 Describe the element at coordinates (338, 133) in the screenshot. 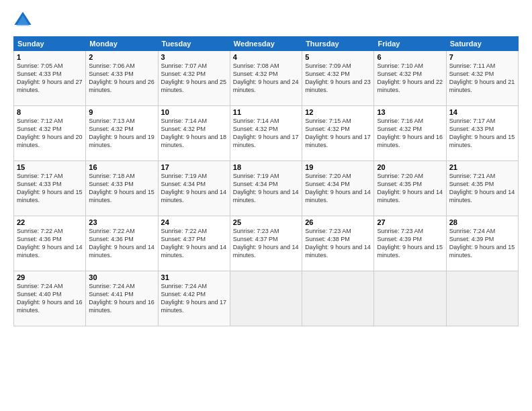

I see `day-info: Sunrise: 7:15 AMSunset: 4:32 PMDaylight:…` at that location.